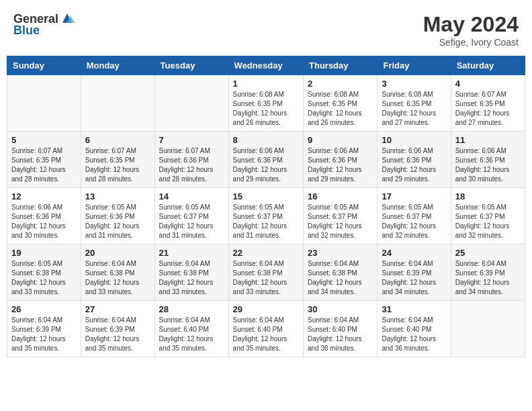  Describe the element at coordinates (488, 273) in the screenshot. I see `calendar-day-cell: 25Sunrise: 6:04 AMSunset: 6:39 PMDayligh…` at that location.